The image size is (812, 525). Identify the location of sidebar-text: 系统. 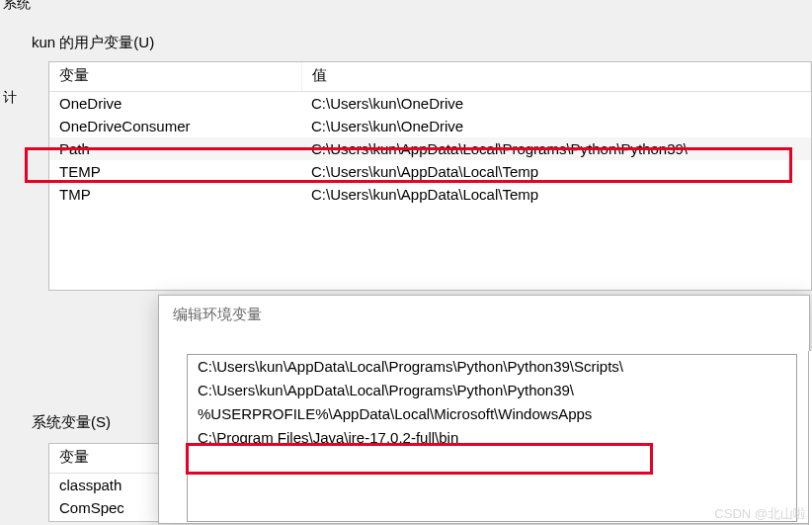
(17, 6).